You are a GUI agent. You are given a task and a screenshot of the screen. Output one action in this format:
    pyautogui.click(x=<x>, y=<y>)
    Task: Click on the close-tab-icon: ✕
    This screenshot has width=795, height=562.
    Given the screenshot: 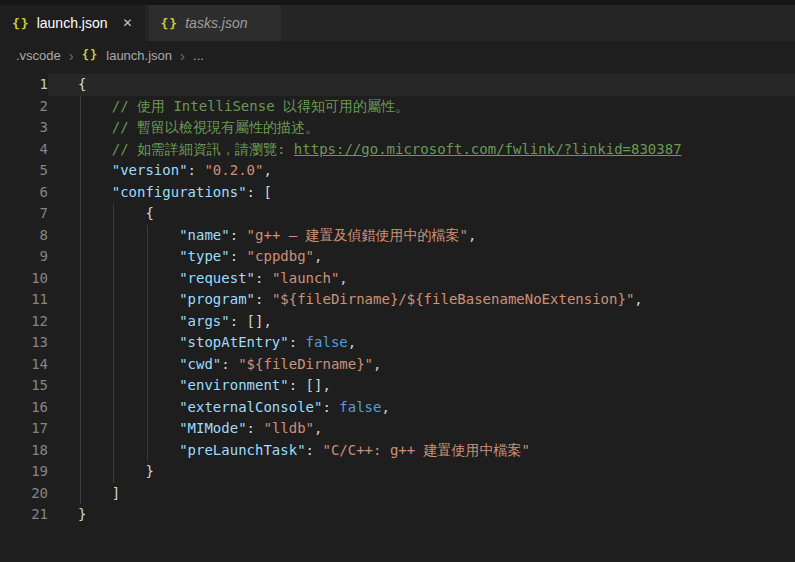 What is the action you would take?
    pyautogui.click(x=127, y=23)
    